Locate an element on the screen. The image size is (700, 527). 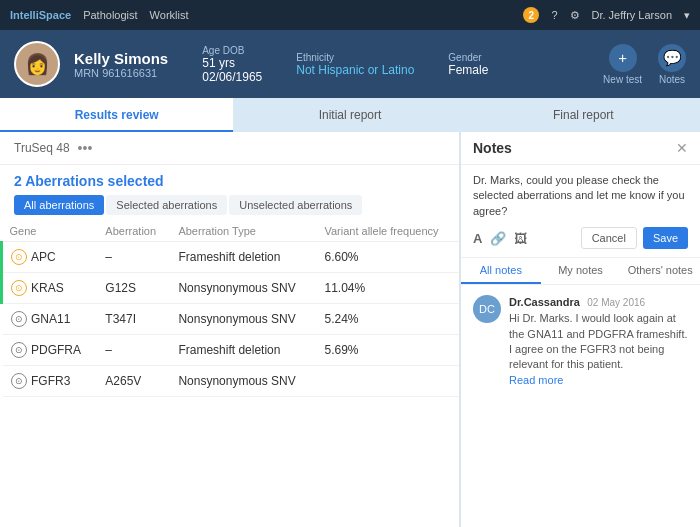
col-type: Aberration Type is located at coordinates (243, 232).